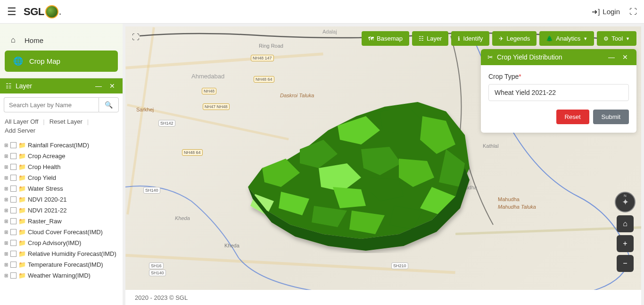 This screenshot has height=305, width=644. Describe the element at coordinates (567, 39) in the screenshot. I see `analytics-button: 🌲Analytics▼` at that location.